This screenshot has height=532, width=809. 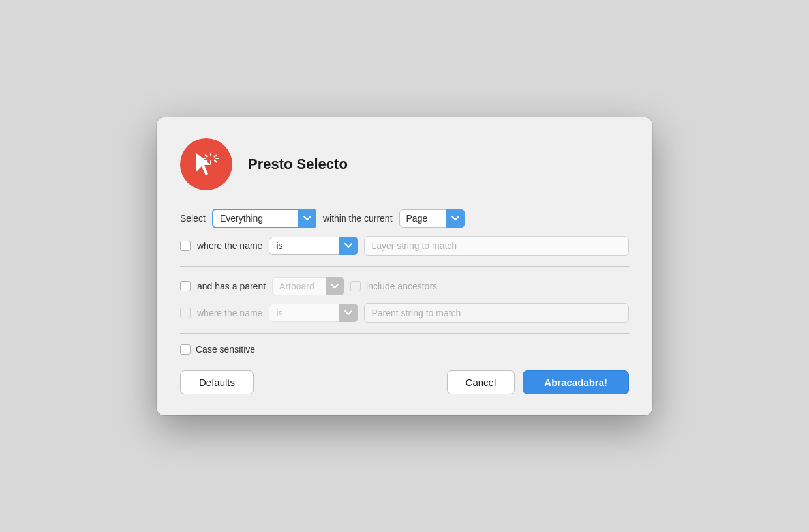 What do you see at coordinates (308, 286) in the screenshot?
I see `parent-type-wrapper: Artboard Group Any` at bounding box center [308, 286].